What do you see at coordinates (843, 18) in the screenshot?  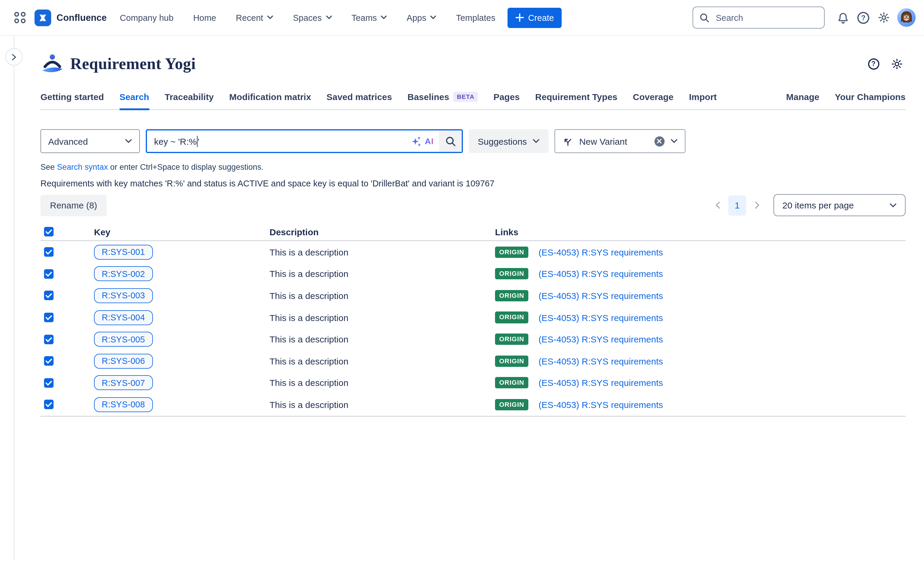 I see `notifications-bell-icon` at bounding box center [843, 18].